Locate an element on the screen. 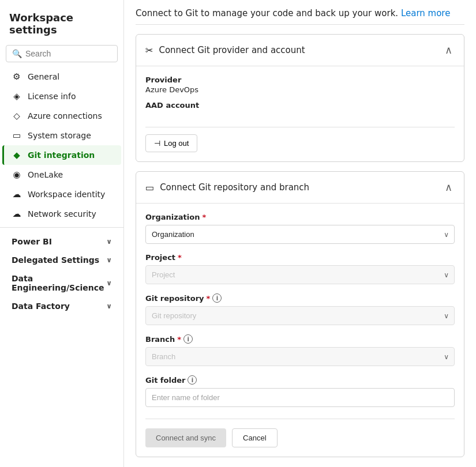  provider-card-title: Connect Git provider and account is located at coordinates (232, 50).